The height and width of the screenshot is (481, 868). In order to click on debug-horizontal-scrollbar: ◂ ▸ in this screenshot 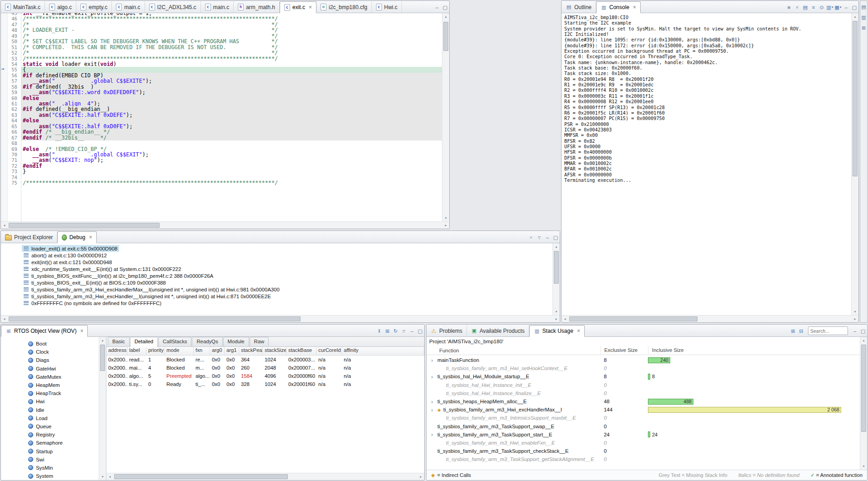, I will do `click(280, 319)`.